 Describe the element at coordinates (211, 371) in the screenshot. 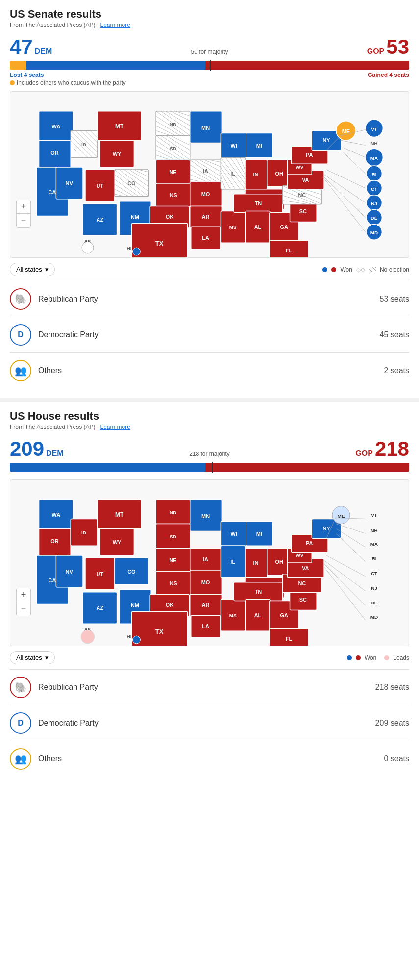

I see `others-party-name: Others` at that location.